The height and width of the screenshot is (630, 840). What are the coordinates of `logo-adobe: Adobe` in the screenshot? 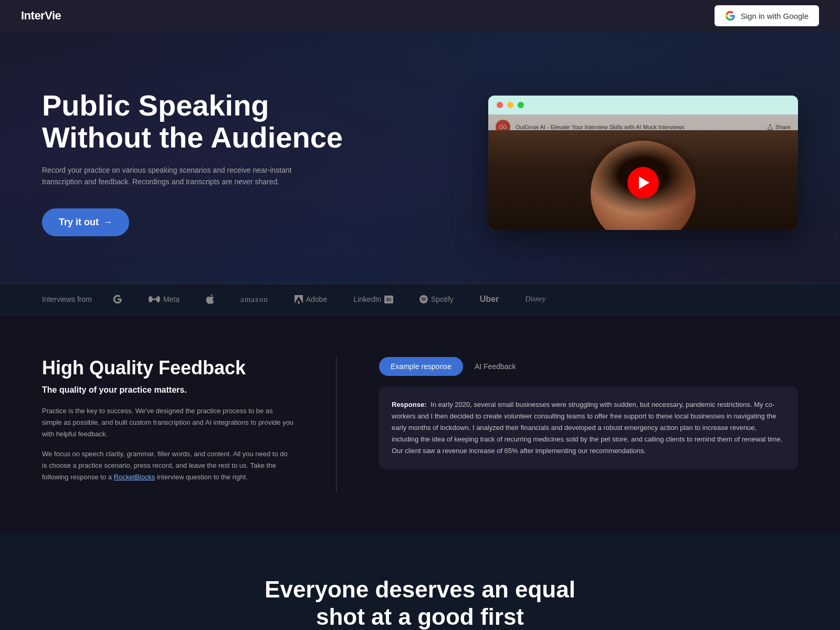 It's located at (311, 299).